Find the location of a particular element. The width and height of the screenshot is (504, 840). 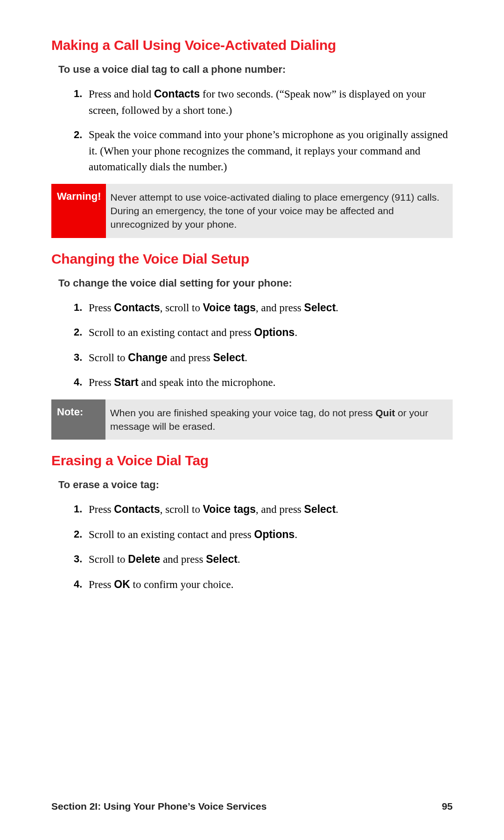

footer-section-label: Section 2I: Using Your Phone’s Voice Ser… is located at coordinates (159, 806).